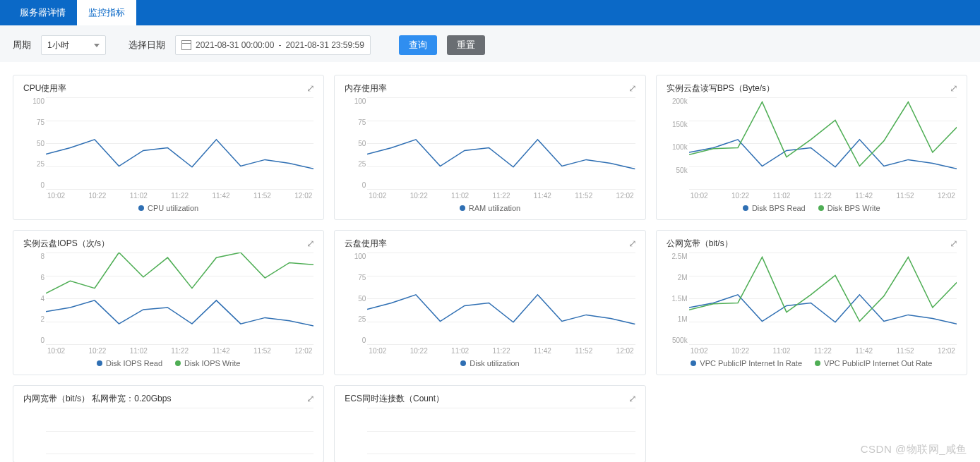  Describe the element at coordinates (168, 89) in the screenshot. I see `chart-title: CPU使用率` at that location.